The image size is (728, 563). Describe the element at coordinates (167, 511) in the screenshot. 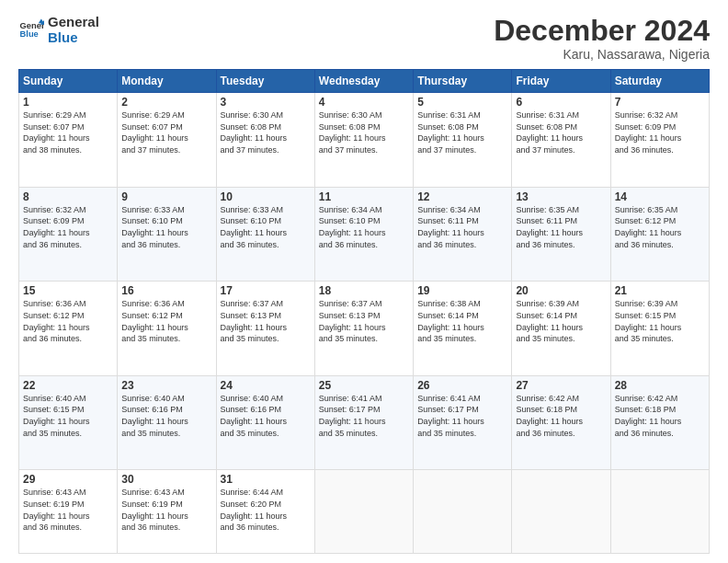

I see `table-row: 30Sunrise: 6:43 AM Sunset: 6:19 PM Dayli…` at that location.